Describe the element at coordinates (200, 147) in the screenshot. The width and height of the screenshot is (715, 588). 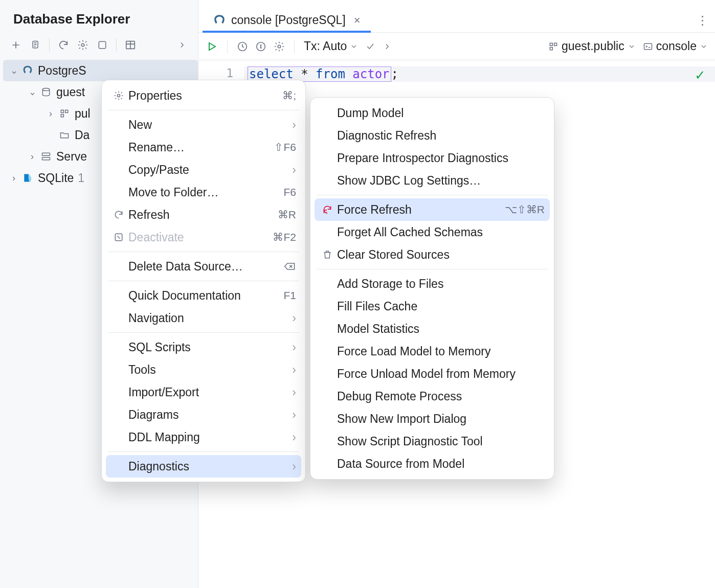
I see `menu-item-label: Rename…` at that location.